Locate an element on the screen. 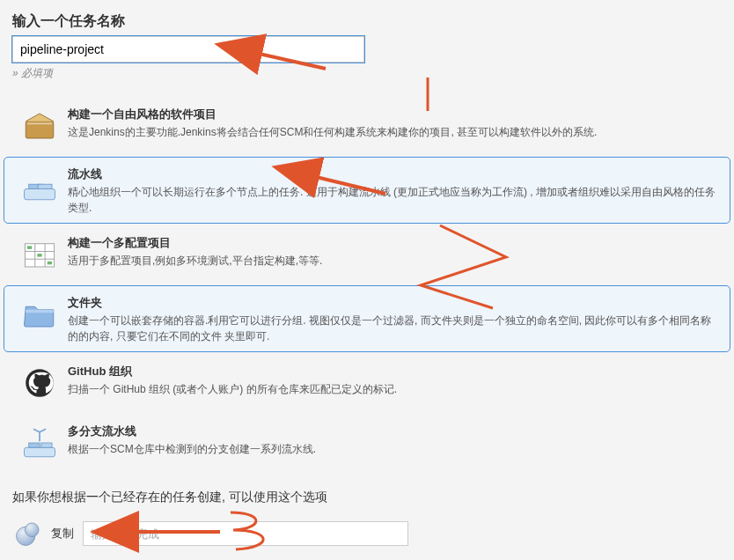 This screenshot has height=560, width=734. multibranch-icon is located at coordinates (40, 443).